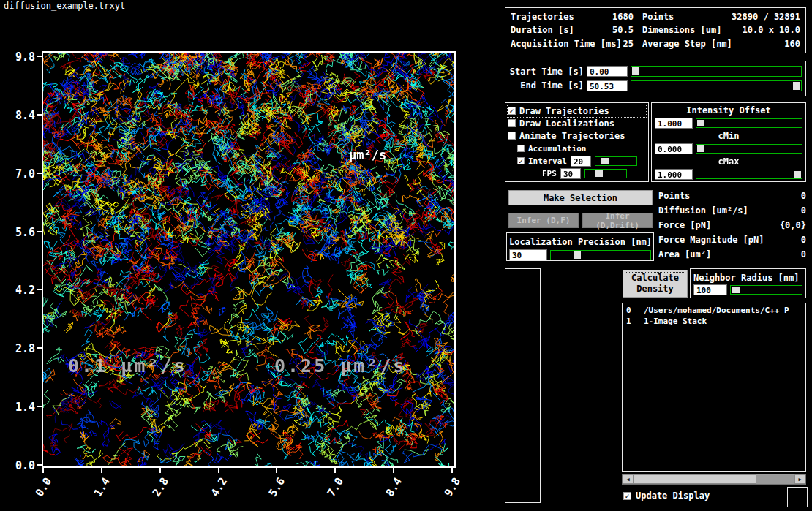  I want to click on calculate-density-label-line2: Density, so click(655, 289).